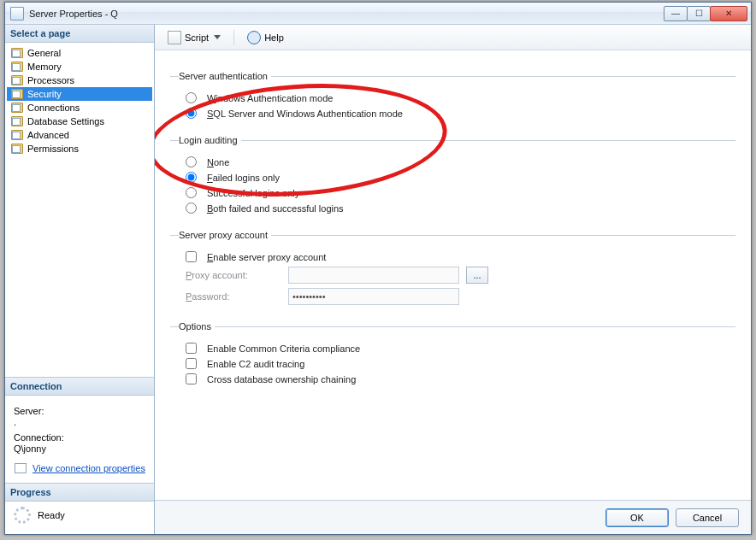  Describe the element at coordinates (275, 208) in the screenshot. I see `audit-both-label: Both failed and successful logins` at that location.